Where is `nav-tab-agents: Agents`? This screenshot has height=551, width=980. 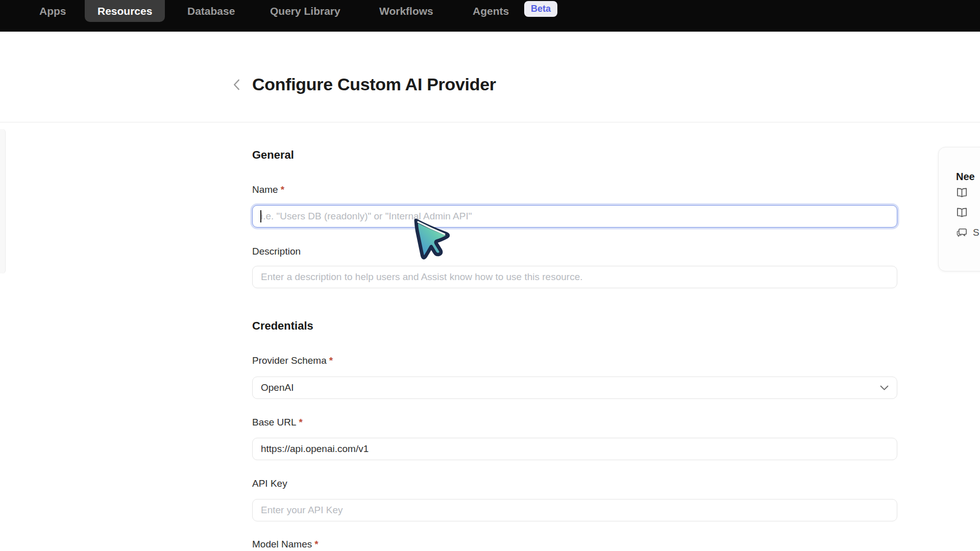 nav-tab-agents: Agents is located at coordinates (491, 11).